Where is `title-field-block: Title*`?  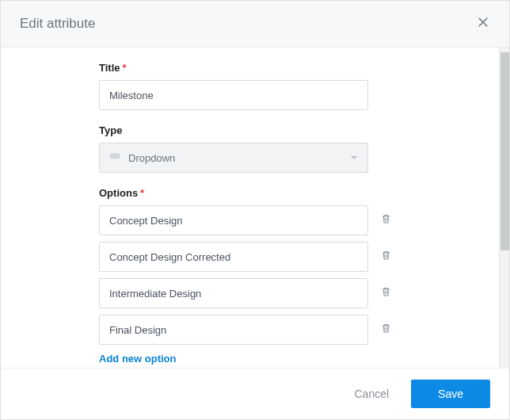
title-field-block: Title* is located at coordinates (273, 86).